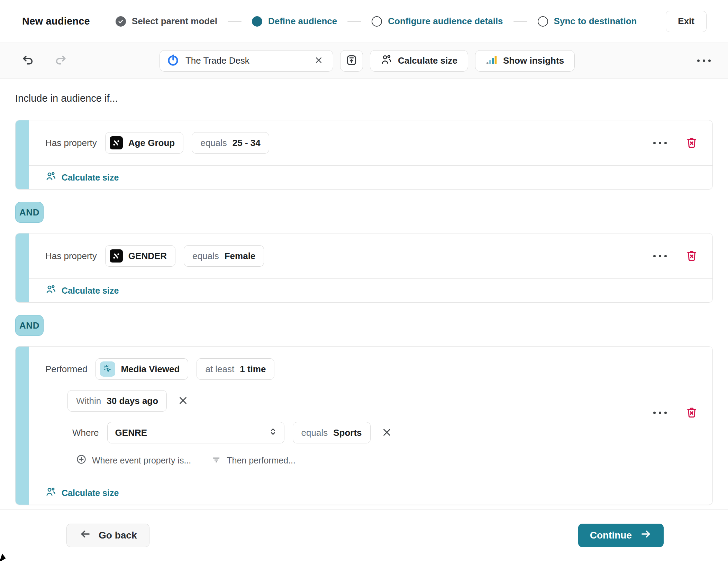 The height and width of the screenshot is (561, 728). What do you see at coordinates (387, 433) in the screenshot?
I see `remove-where-filter-button` at bounding box center [387, 433].